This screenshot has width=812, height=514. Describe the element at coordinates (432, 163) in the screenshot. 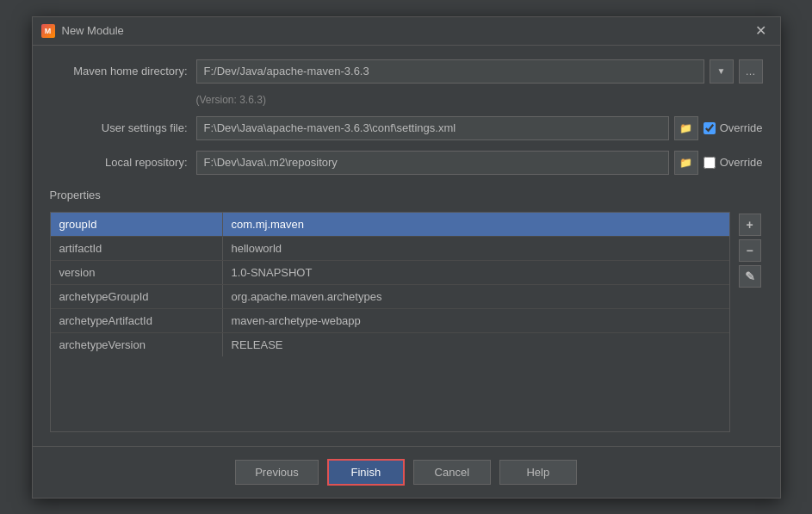

I see `local-repo-input` at that location.